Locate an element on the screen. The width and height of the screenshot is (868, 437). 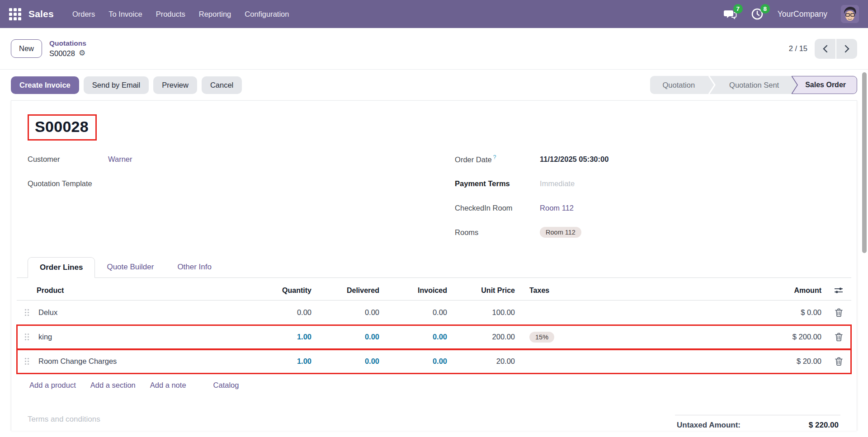
cell-product: Delux is located at coordinates (140, 313).